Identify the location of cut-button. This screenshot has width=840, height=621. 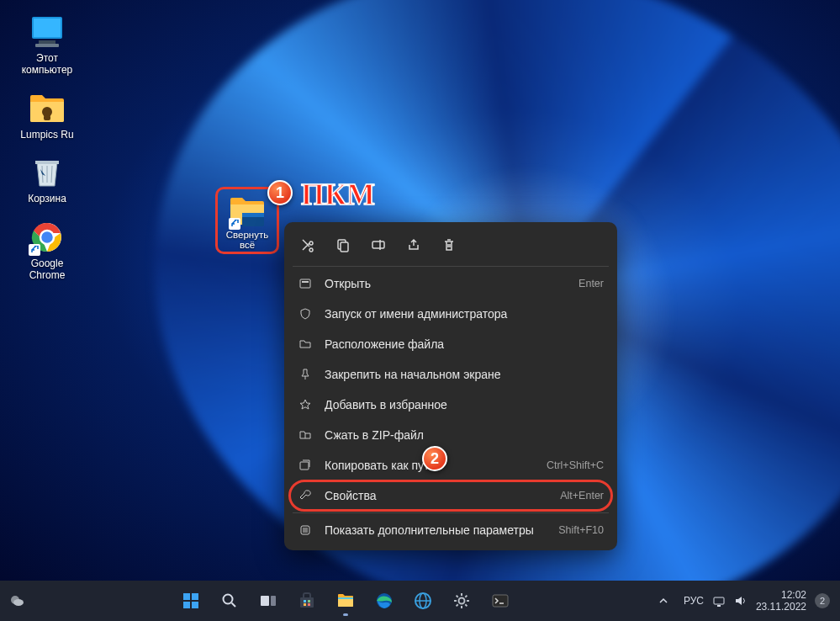
(308, 245).